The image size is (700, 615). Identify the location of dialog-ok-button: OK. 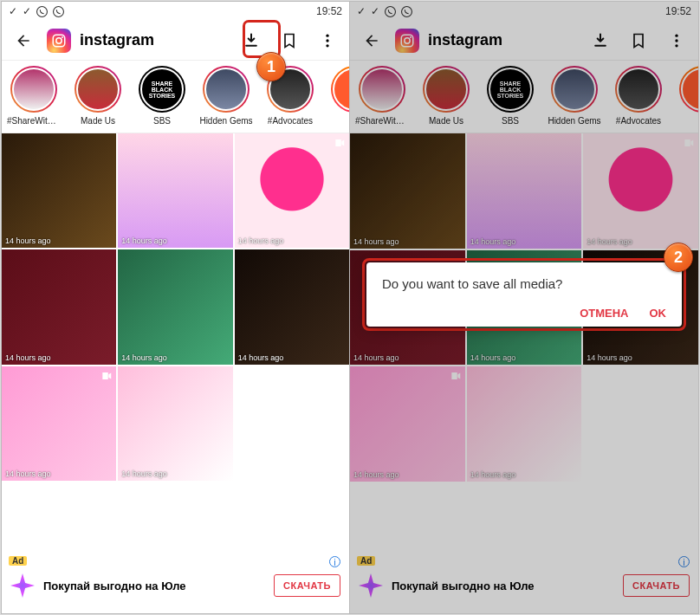
(658, 314).